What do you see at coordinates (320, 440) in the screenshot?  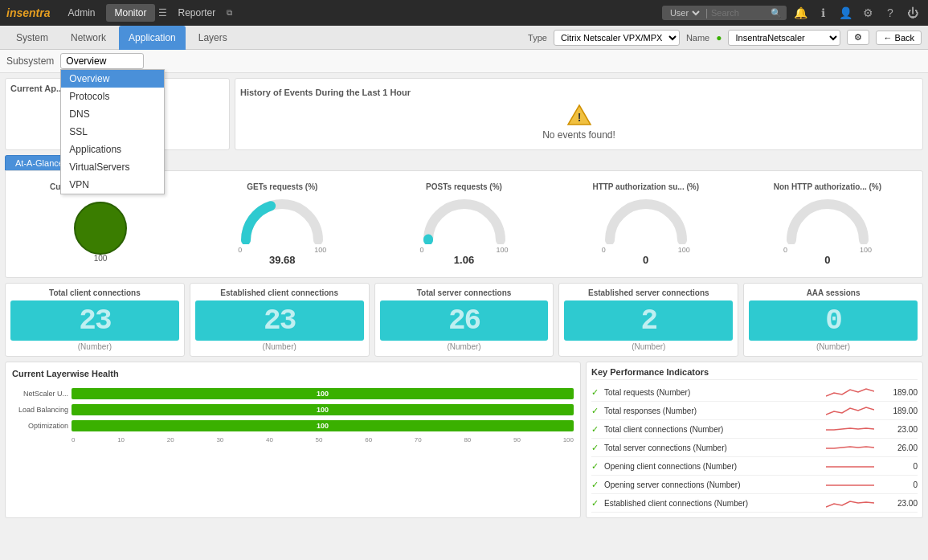 I see `axis-50: 50` at bounding box center [320, 440].